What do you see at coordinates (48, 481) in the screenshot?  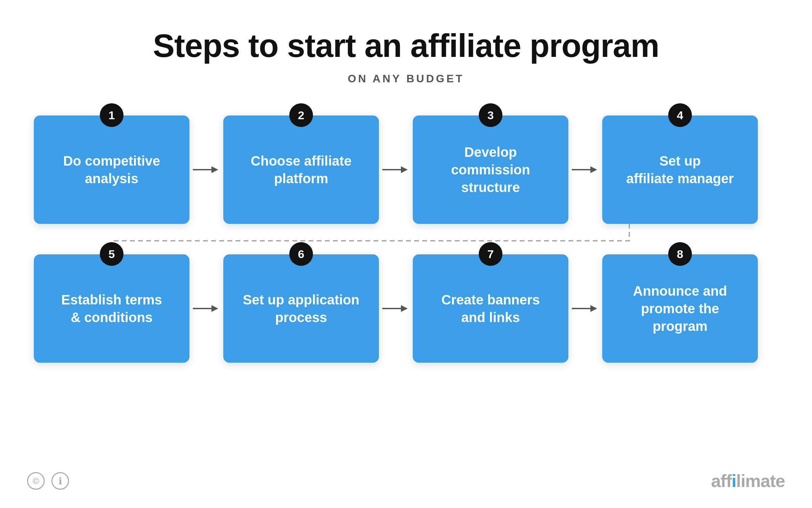 I see `footer-icons: © ℹ` at bounding box center [48, 481].